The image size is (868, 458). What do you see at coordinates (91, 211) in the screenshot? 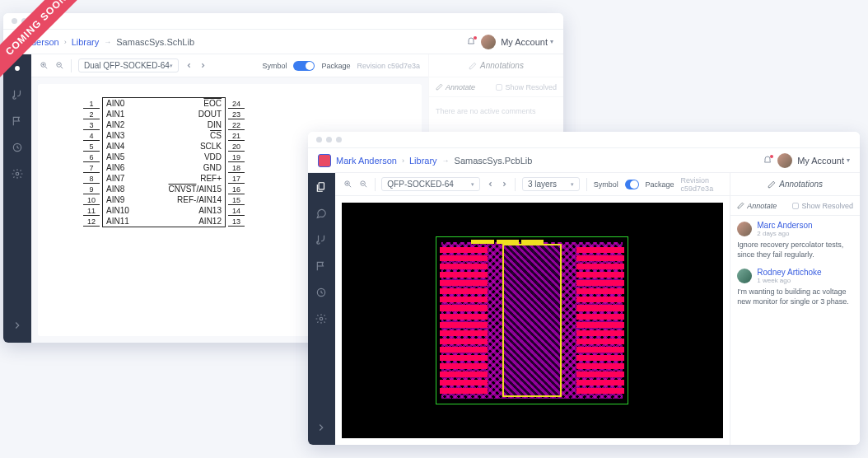
I see `pin-number: 11` at bounding box center [91, 211].